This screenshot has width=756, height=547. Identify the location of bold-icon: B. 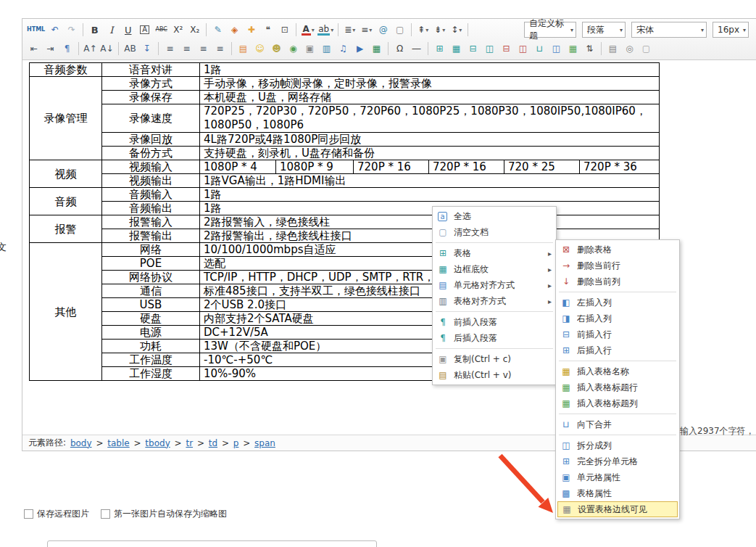
(94, 30).